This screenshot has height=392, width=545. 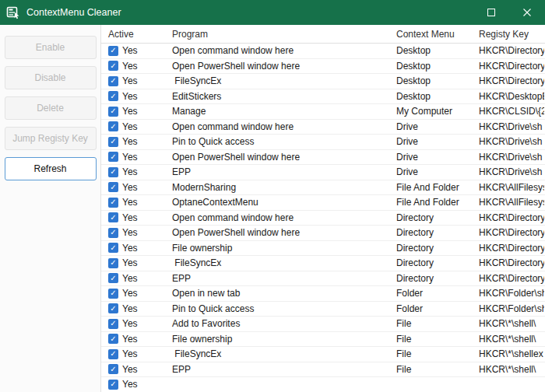 What do you see at coordinates (323, 142) in the screenshot?
I see `table-row: ✓YesPin to Quick accessDriveHKCR\Drive\s…` at bounding box center [323, 142].